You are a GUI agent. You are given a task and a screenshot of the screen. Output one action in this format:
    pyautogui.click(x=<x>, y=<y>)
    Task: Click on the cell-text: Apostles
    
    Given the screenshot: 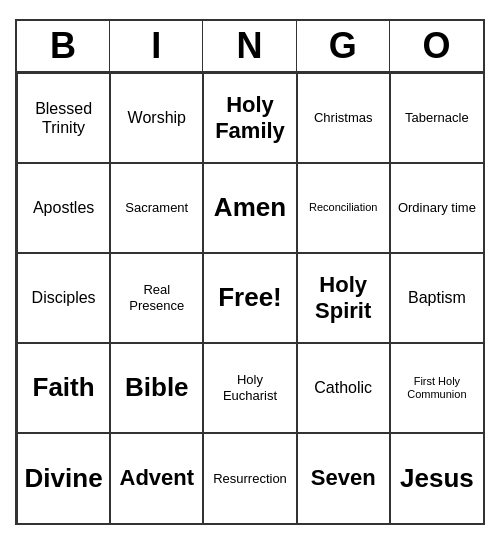 What is the action you would take?
    pyautogui.click(x=64, y=208)
    